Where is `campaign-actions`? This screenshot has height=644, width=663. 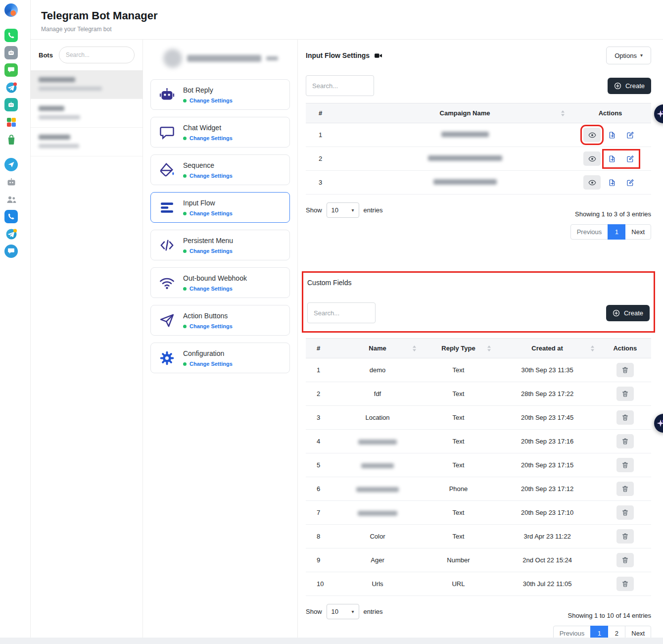 campaign-actions is located at coordinates (611, 183).